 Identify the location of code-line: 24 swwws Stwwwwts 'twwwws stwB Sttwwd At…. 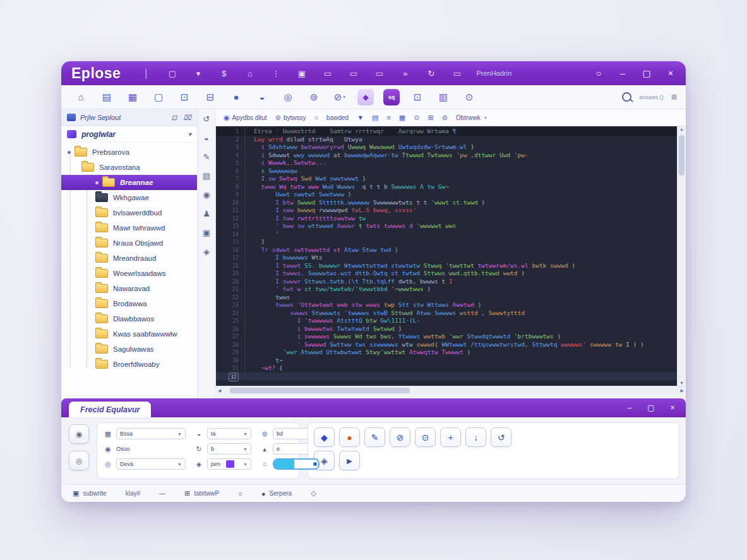
(446, 313).